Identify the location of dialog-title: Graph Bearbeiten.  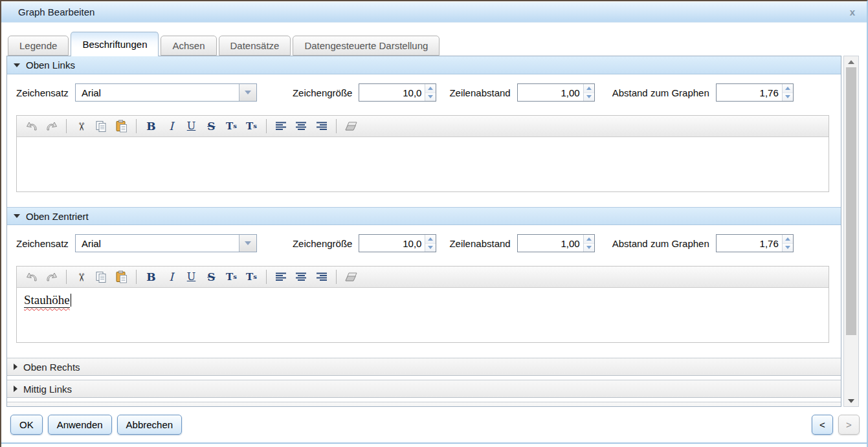
(56, 12).